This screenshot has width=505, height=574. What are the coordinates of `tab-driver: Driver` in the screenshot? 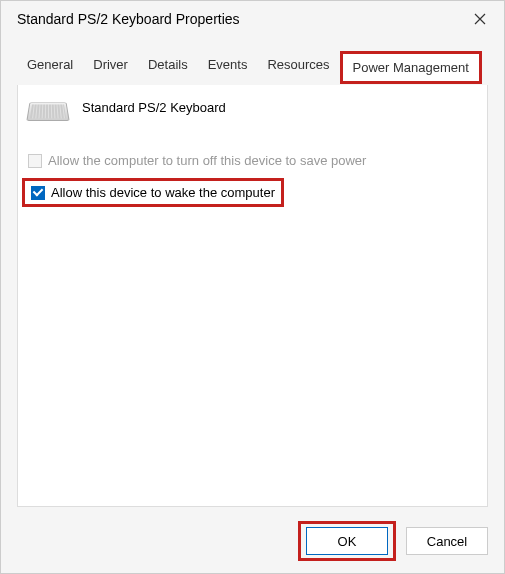 It's located at (110, 68).